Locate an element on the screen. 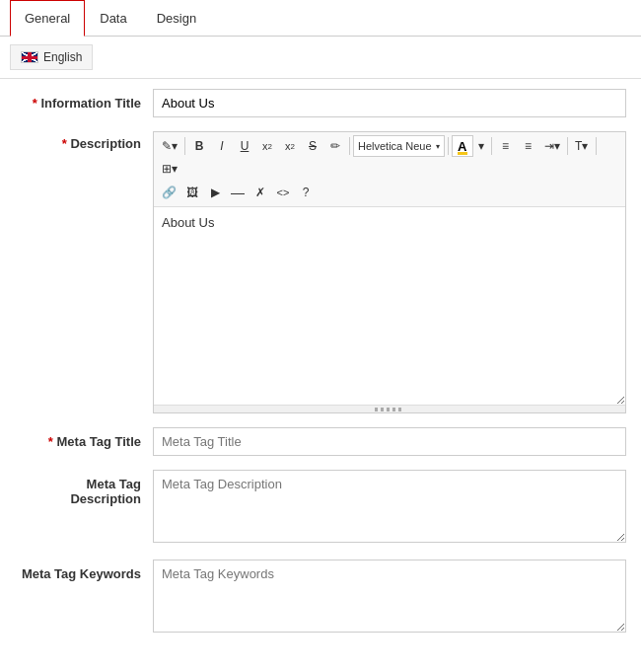  meta-tag-title-label: Meta Tag Title is located at coordinates (84, 438).